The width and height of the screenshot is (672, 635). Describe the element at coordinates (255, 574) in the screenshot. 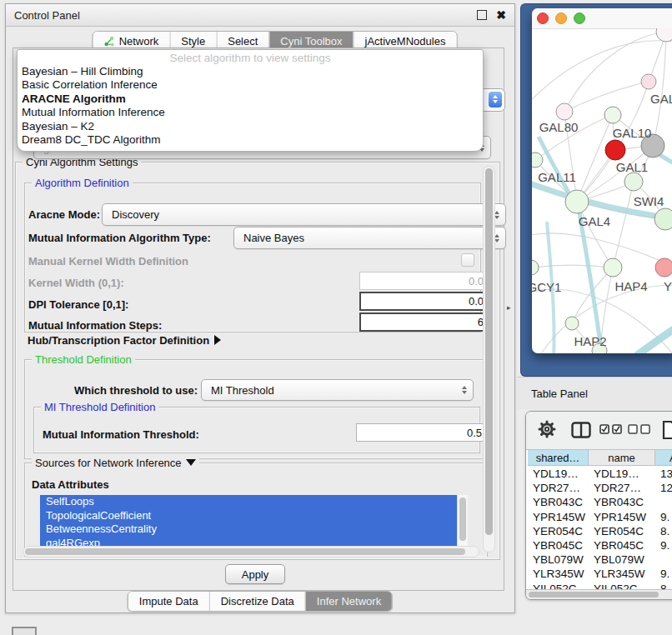

I see `apply-button: Apply` at that location.